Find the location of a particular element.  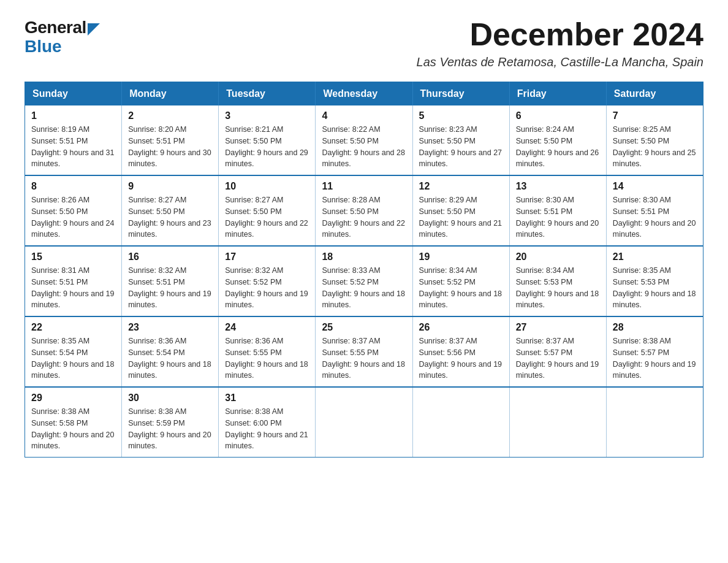

day-info: Sunrise: 8:37 AM Sunset: 5:55 PM Dayligh… is located at coordinates (364, 358).